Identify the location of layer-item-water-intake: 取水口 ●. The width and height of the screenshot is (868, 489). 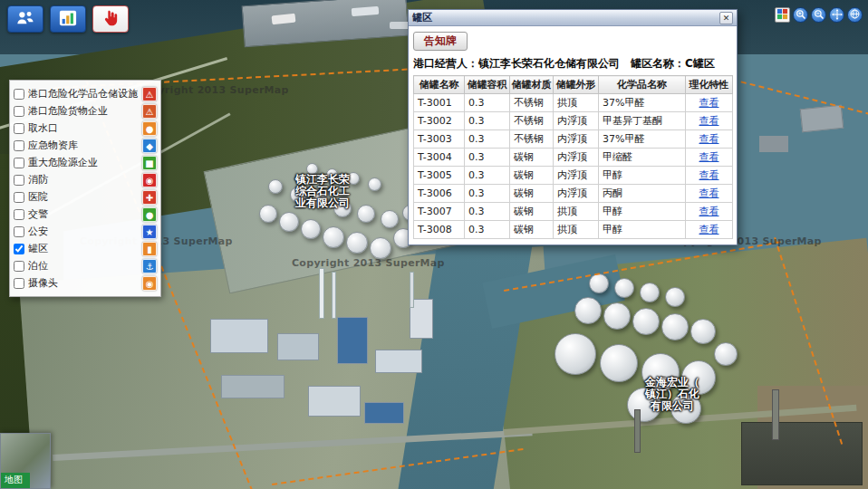
(85, 129).